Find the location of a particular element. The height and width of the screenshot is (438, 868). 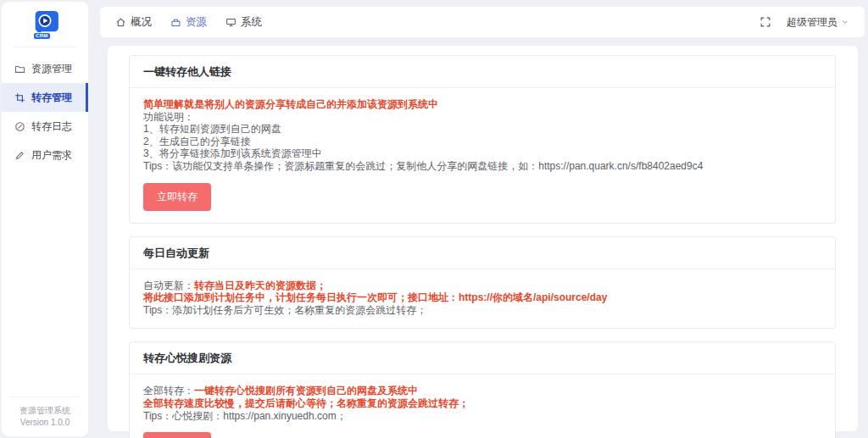

card-body: 全部转存：一键转存心悦搜剧所有资源到自己的网盘及系统中 全部转存速度比较慢，提交… is located at coordinates (482, 407).